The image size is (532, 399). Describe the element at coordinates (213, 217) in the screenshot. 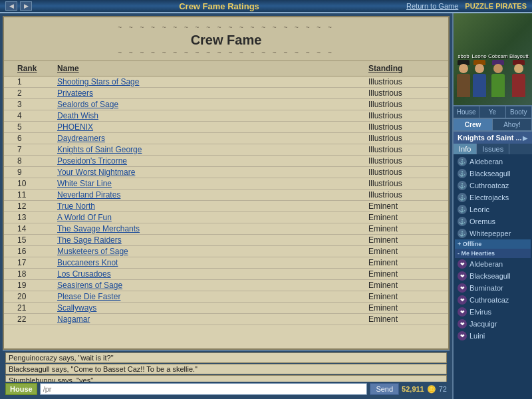

I see `crew-name-link: A World Of Fun` at that location.